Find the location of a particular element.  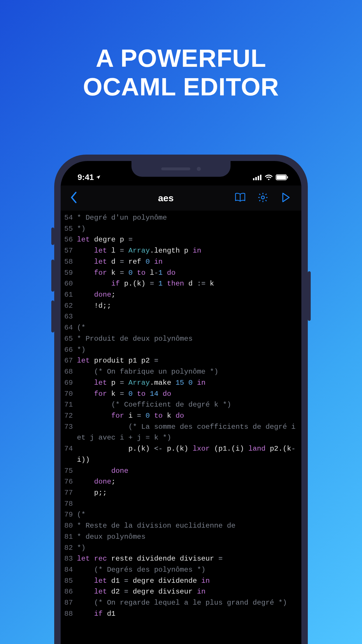

code-line: 64(* is located at coordinates (181, 328).